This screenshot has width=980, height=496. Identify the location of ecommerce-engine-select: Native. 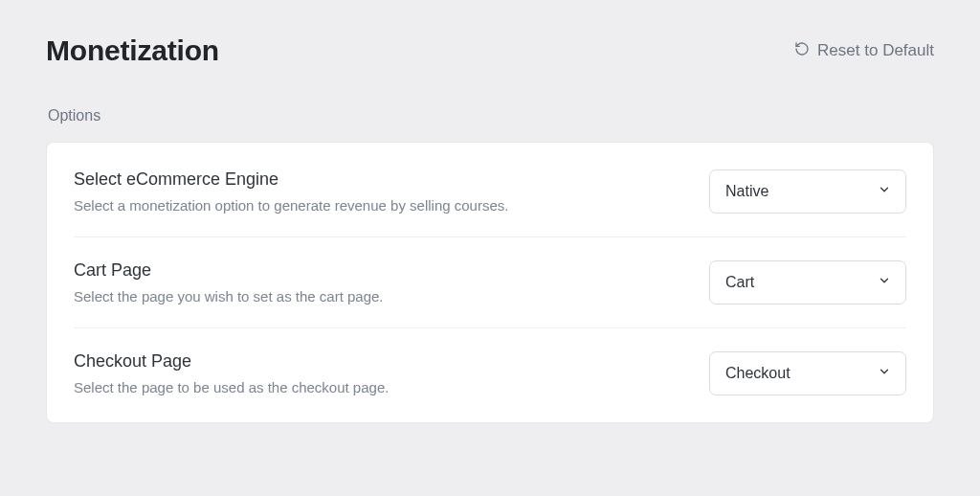
(808, 192).